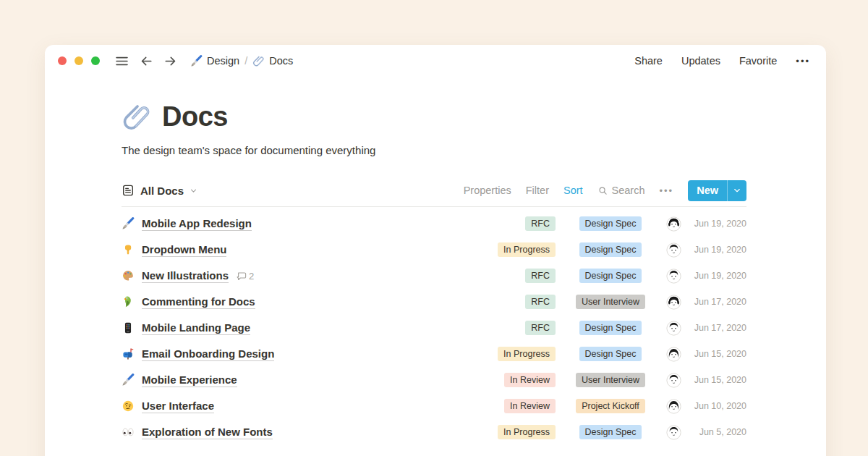  I want to click on view-switcher: All Docs, so click(159, 190).